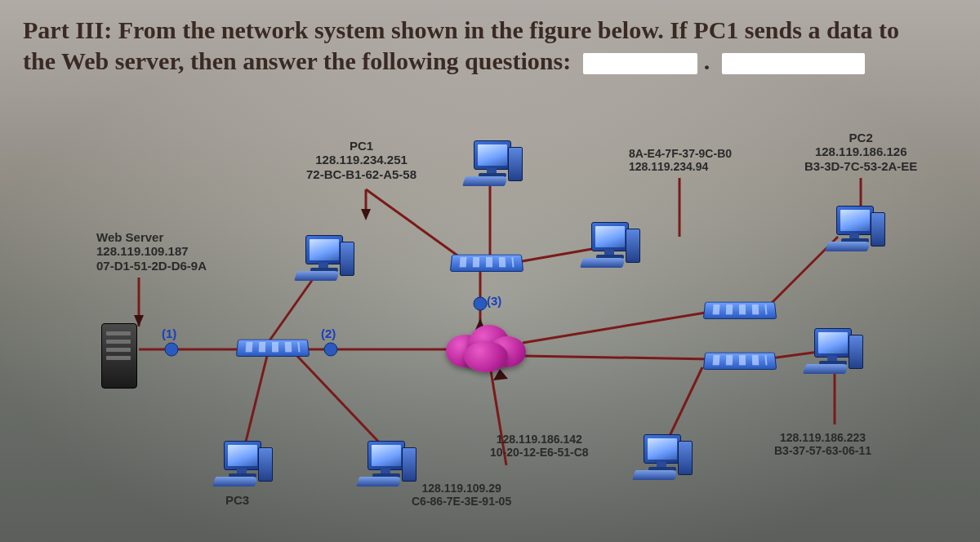  What do you see at coordinates (739, 313) in the screenshot?
I see `switch-right-top` at bounding box center [739, 313].